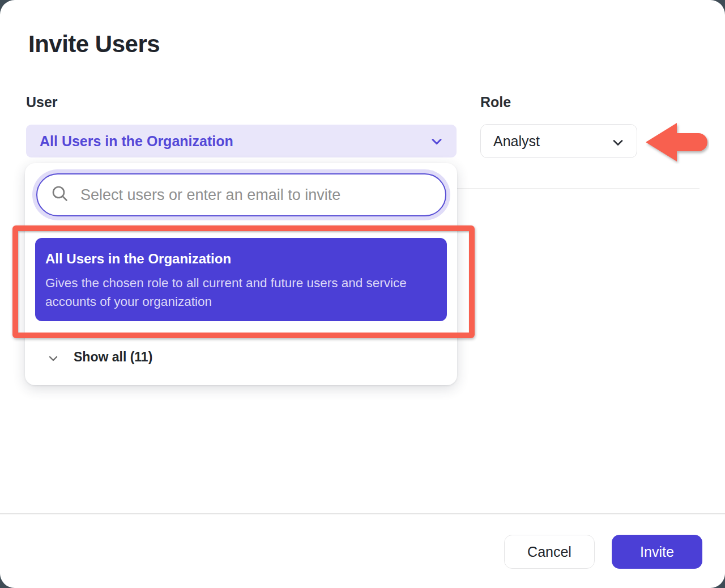 The width and height of the screenshot is (725, 588). Describe the element at coordinates (137, 142) in the screenshot. I see `user-select-value: All Users in the Organization` at that location.